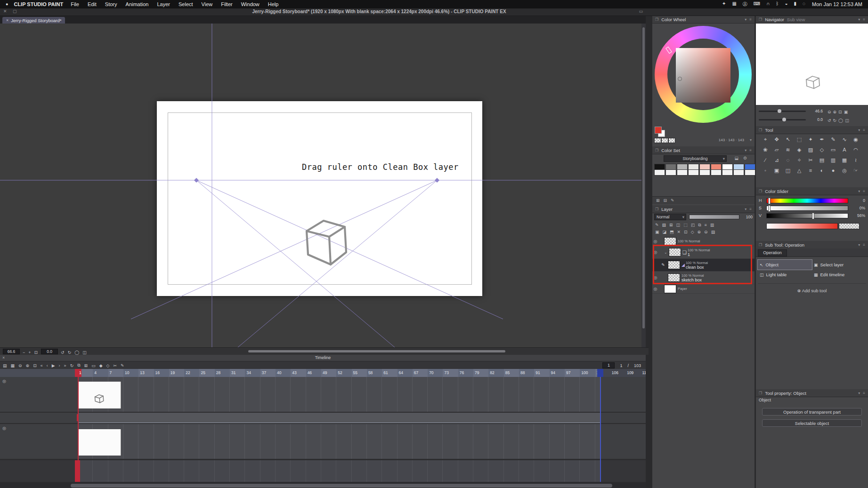 Image resolution: width=868 pixels, height=488 pixels. What do you see at coordinates (122, 366) in the screenshot?
I see `enable-keyframes-icon: ✎` at bounding box center [122, 366].